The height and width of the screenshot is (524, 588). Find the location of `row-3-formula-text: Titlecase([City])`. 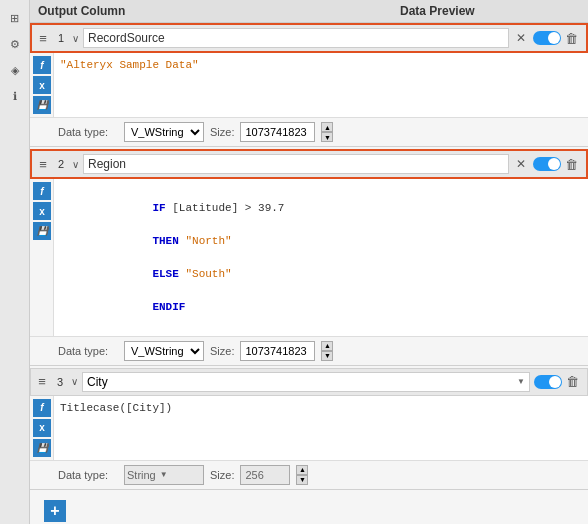

row-3-formula-text: Titlecase([City]) is located at coordinates (321, 408).